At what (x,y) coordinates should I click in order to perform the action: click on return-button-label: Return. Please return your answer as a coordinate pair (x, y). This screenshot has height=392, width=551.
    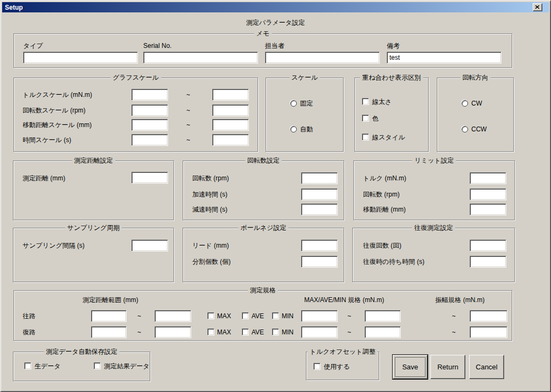
    Looking at the image, I should click on (448, 367).